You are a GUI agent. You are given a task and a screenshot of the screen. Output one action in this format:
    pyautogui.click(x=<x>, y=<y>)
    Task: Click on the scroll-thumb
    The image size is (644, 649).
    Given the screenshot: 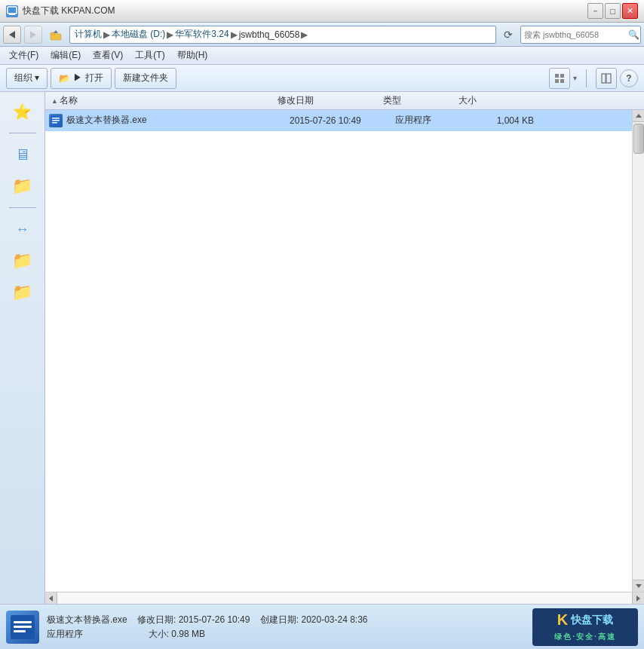 What is the action you would take?
    pyautogui.click(x=639, y=139)
    